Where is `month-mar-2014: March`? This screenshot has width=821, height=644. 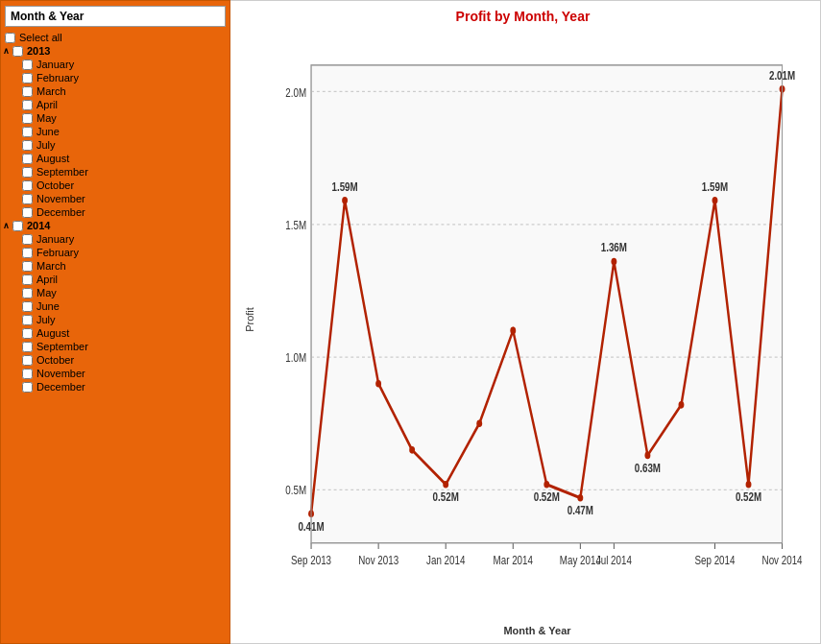
month-mar-2014: March is located at coordinates (115, 266).